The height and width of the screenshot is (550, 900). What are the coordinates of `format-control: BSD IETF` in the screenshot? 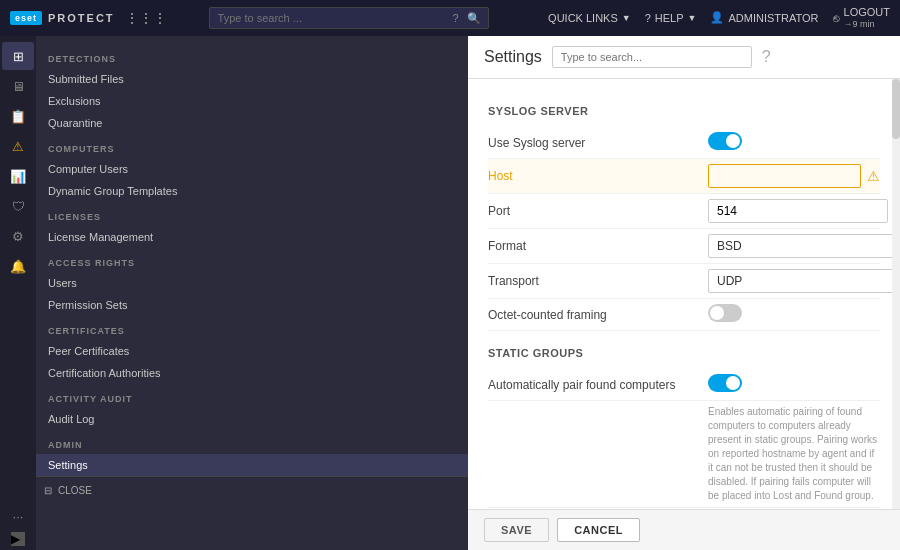 It's located at (804, 246).